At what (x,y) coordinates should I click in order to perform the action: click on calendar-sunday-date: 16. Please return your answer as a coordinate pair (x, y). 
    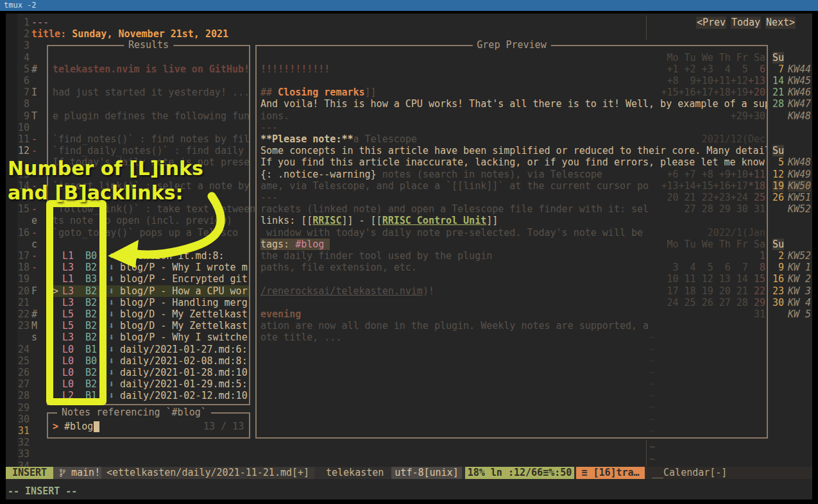
    Looking at the image, I should click on (778, 279).